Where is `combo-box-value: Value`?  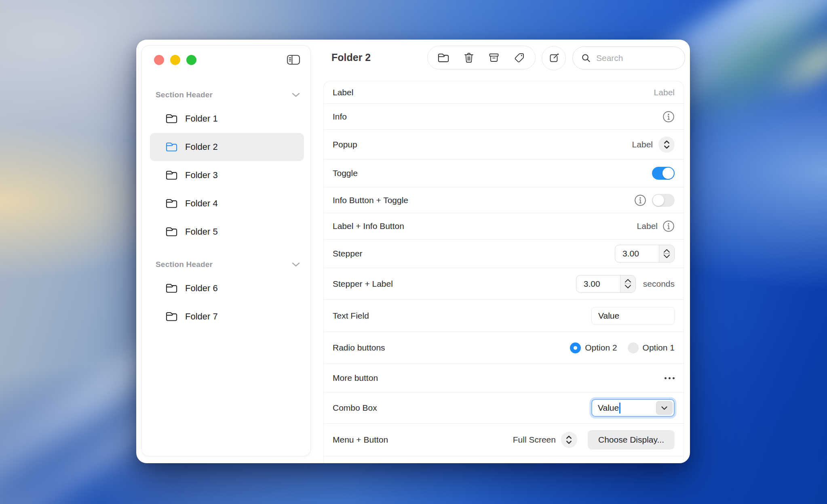 combo-box-value: Value is located at coordinates (608, 408).